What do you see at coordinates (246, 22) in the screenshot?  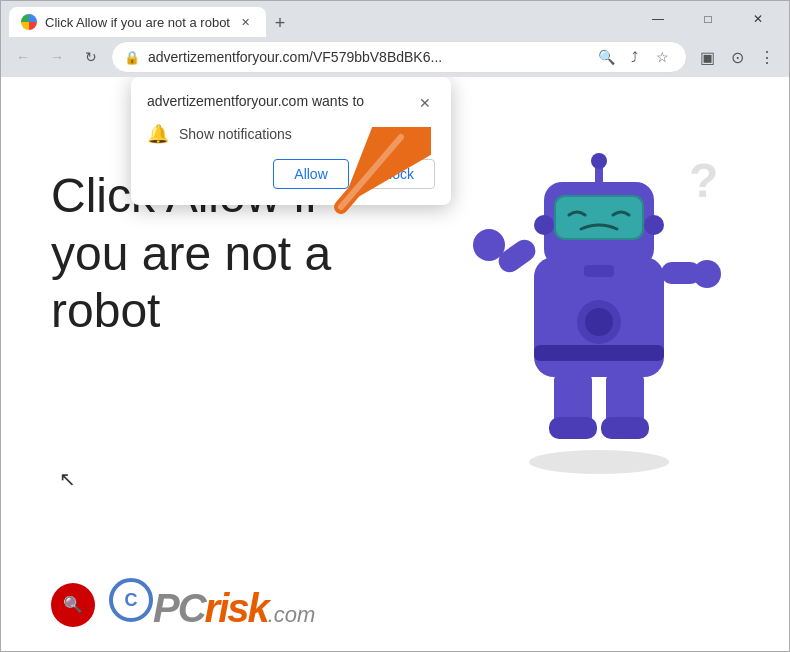 I see `tab-close-button: ✕` at bounding box center [246, 22].